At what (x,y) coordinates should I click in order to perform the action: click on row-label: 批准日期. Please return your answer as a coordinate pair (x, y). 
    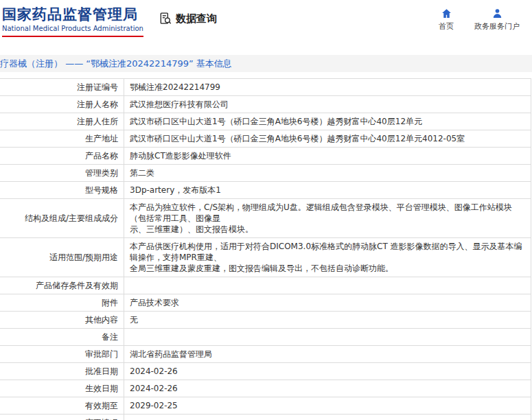
    Looking at the image, I should click on (62, 372).